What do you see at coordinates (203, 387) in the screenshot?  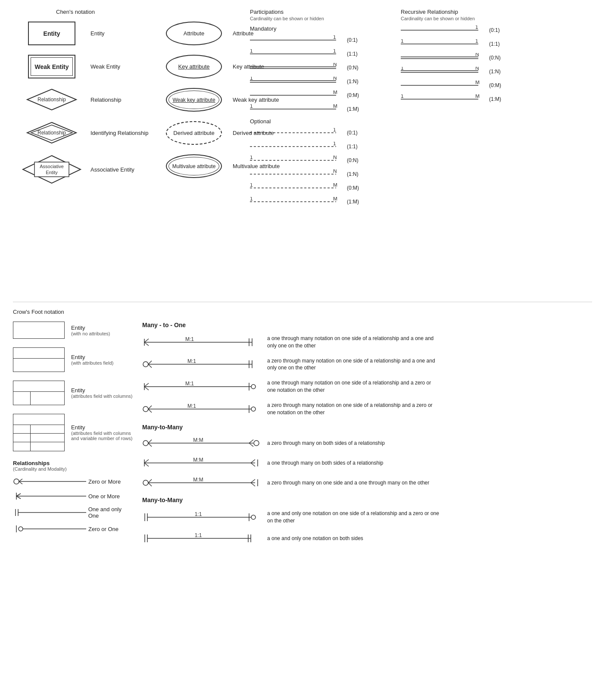 I see `m1-svg-3: M:1` at bounding box center [203, 387].